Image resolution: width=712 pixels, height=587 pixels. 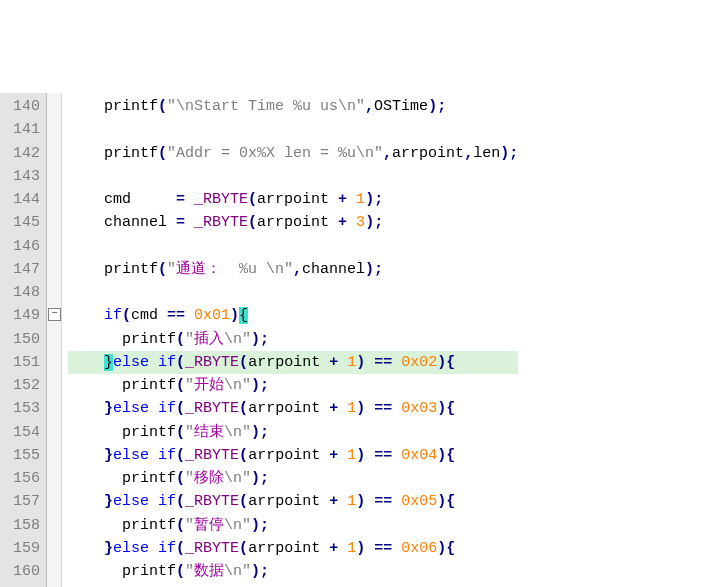 I want to click on token-brace-hl: }, so click(x=108, y=362).